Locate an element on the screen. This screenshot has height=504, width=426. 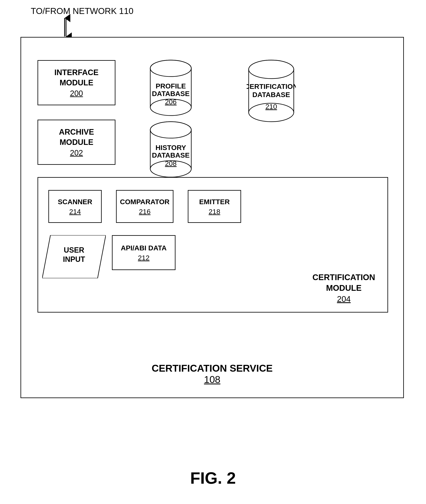
figure-label: FIG. 2 is located at coordinates (213, 478).